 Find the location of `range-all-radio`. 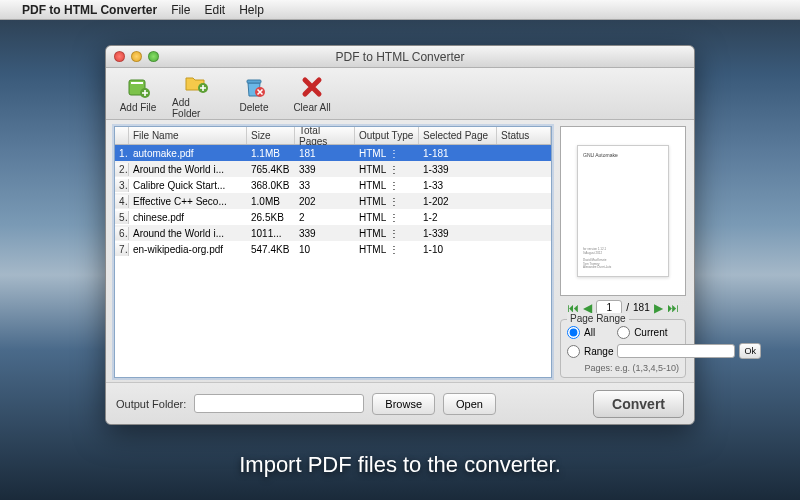

range-all-radio is located at coordinates (574, 332).